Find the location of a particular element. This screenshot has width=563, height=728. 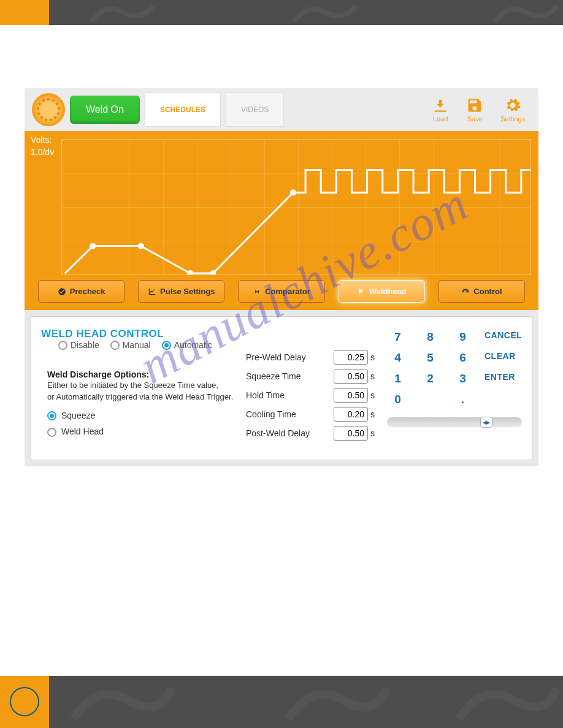

mode-manual-radio: Manual is located at coordinates (131, 345).